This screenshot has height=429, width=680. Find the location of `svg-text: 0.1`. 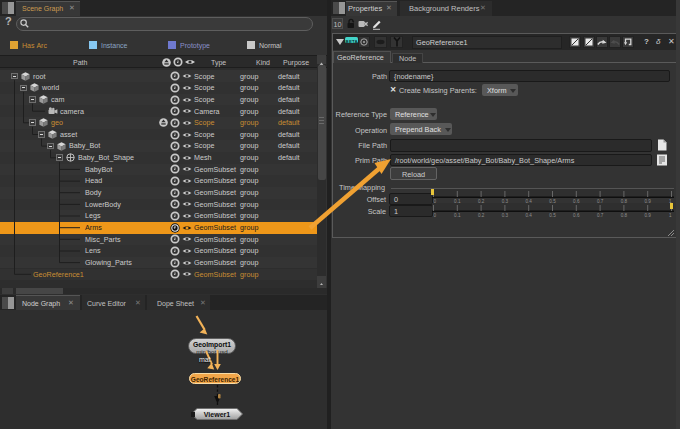

svg-text: 0.1 is located at coordinates (458, 216).